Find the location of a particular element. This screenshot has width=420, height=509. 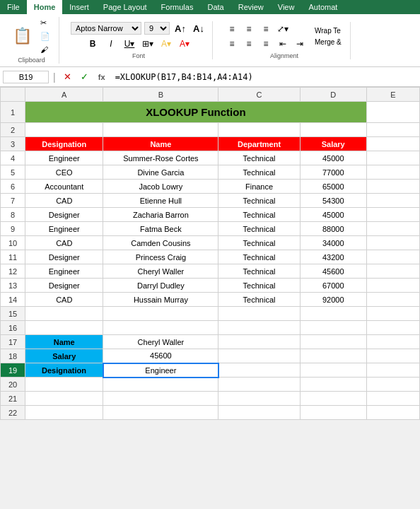

cell-b6: Jacob Lowry is located at coordinates (161, 187).